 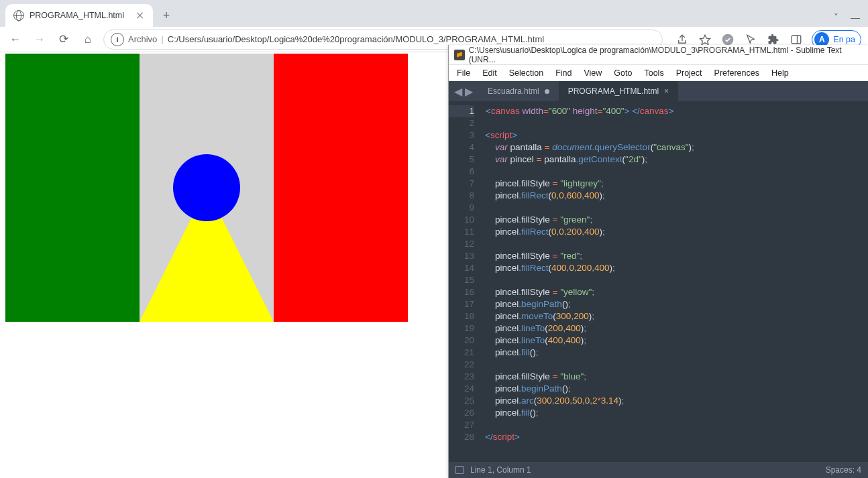 What do you see at coordinates (459, 470) in the screenshot?
I see `status-panel-icon` at bounding box center [459, 470].